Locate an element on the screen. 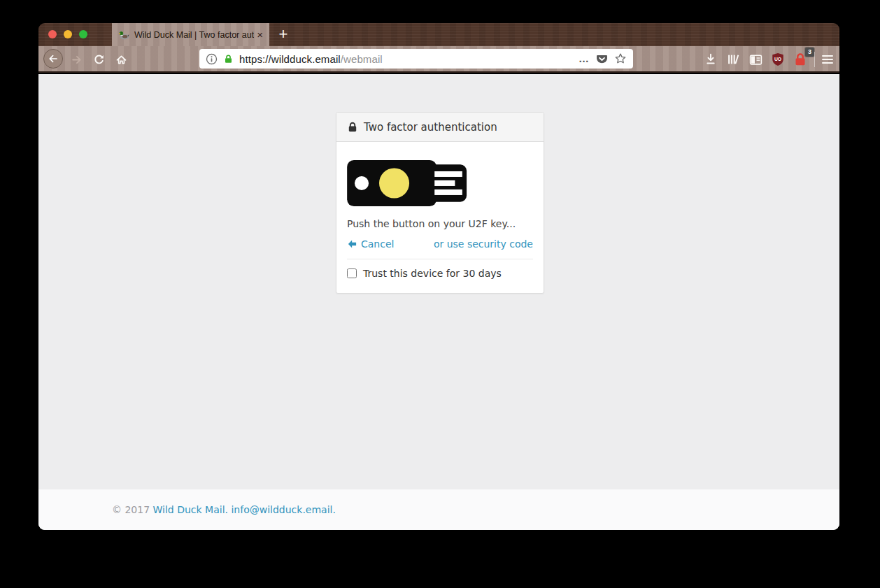 Image resolution: width=880 pixels, height=588 pixels. card-body: Push the button on your U2F key... Cance… is located at coordinates (440, 217).